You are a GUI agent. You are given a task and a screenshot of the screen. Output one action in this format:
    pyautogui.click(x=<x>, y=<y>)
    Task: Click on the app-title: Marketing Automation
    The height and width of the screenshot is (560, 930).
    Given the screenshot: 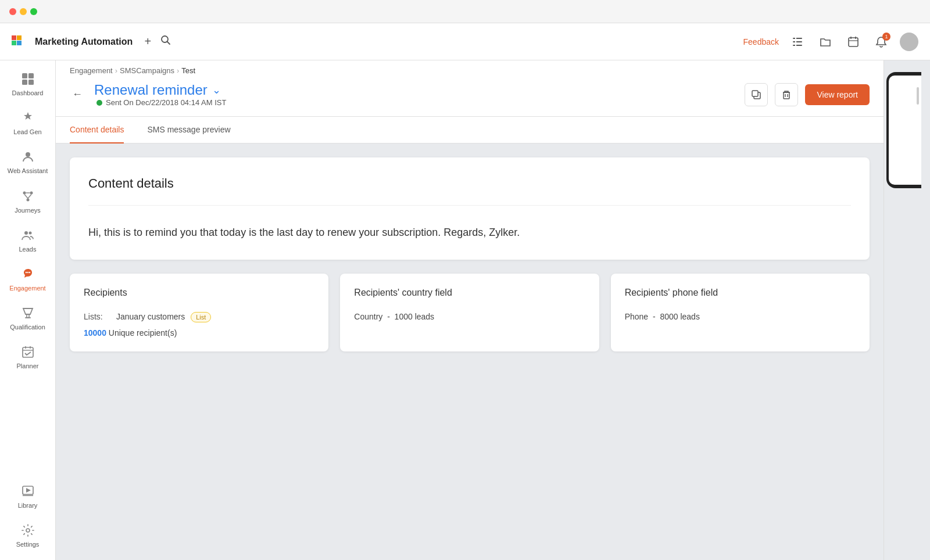 What is the action you would take?
    pyautogui.click(x=84, y=42)
    